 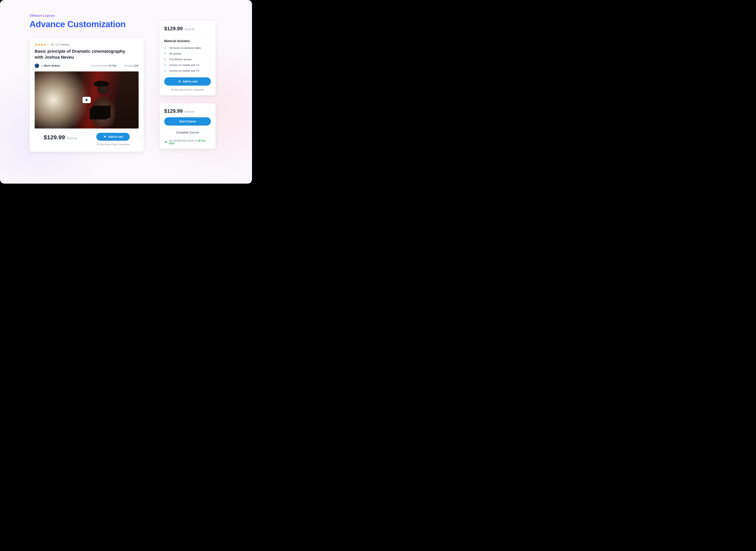 What do you see at coordinates (37, 66) in the screenshot?
I see `author-avatar` at bounding box center [37, 66].